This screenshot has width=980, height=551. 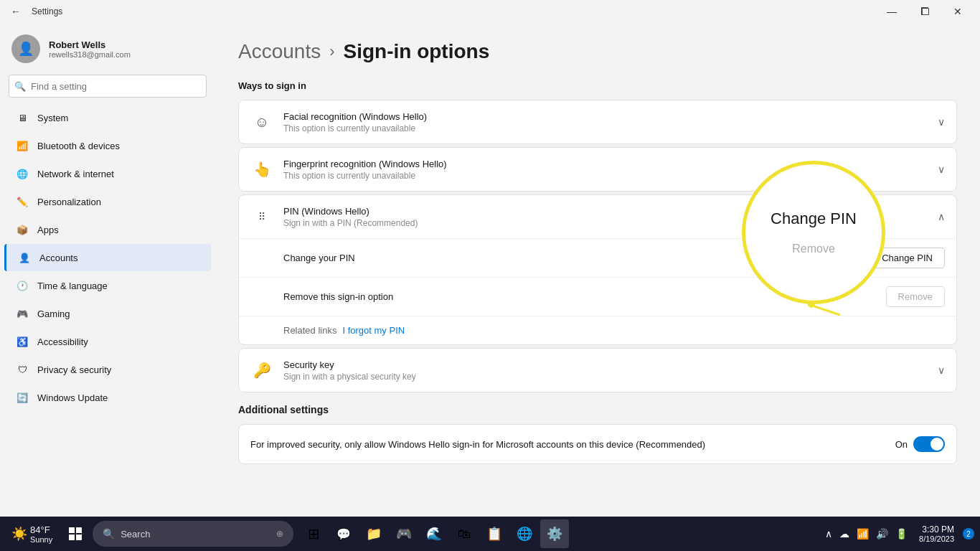 I want to click on taskbar-search-text: Search, so click(x=135, y=534).